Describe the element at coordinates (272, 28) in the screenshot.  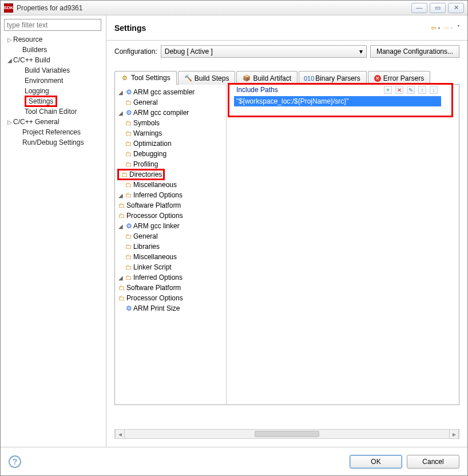
I see `page-title: Settings` at that location.